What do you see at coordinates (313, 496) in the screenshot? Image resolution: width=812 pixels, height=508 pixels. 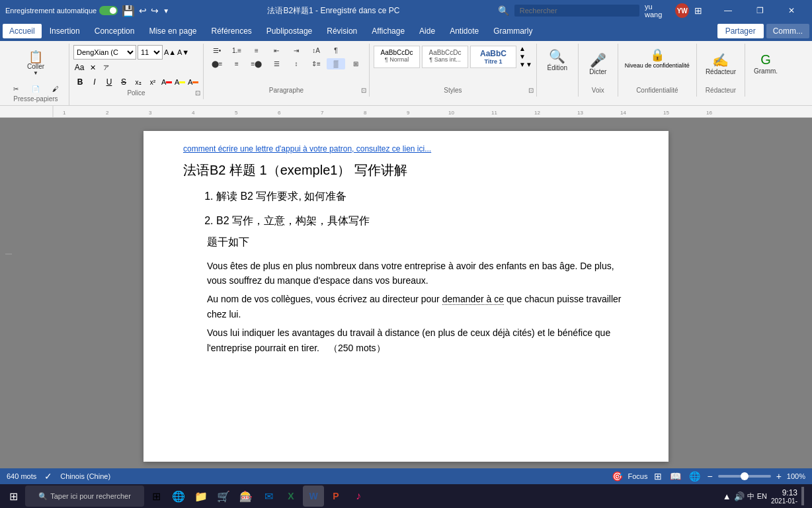 I see `taskbar-word: W` at bounding box center [313, 496].